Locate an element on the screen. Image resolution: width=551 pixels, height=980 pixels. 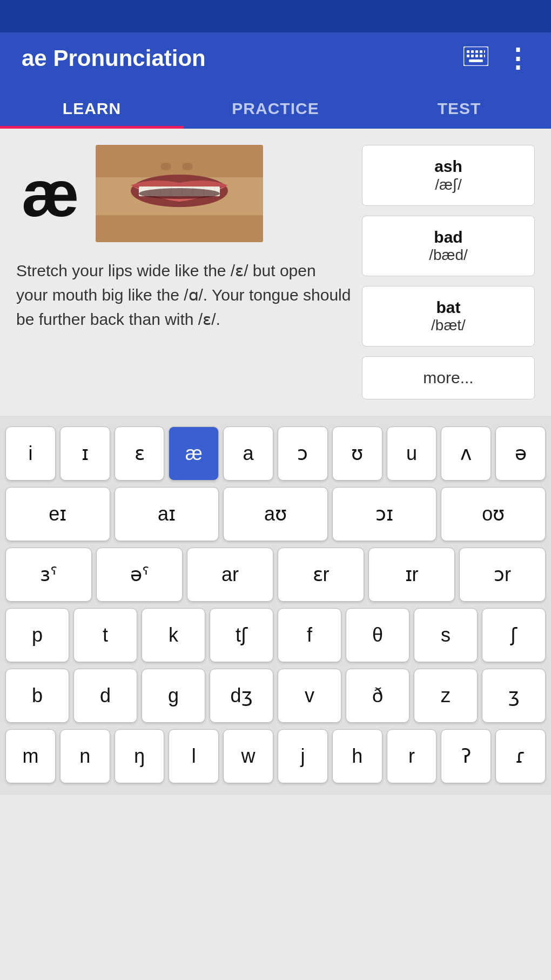
key-er-stressed: ɜˤ is located at coordinates (49, 575).